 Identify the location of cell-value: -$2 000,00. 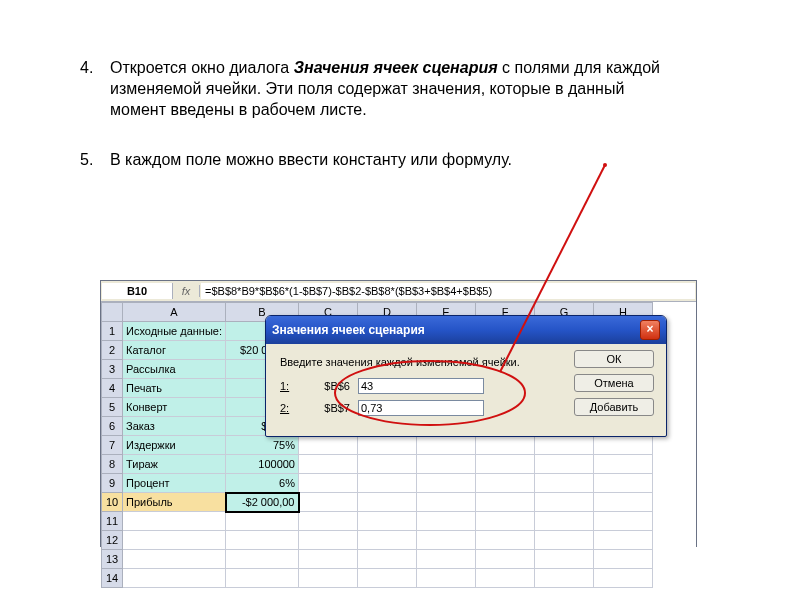
(262, 502).